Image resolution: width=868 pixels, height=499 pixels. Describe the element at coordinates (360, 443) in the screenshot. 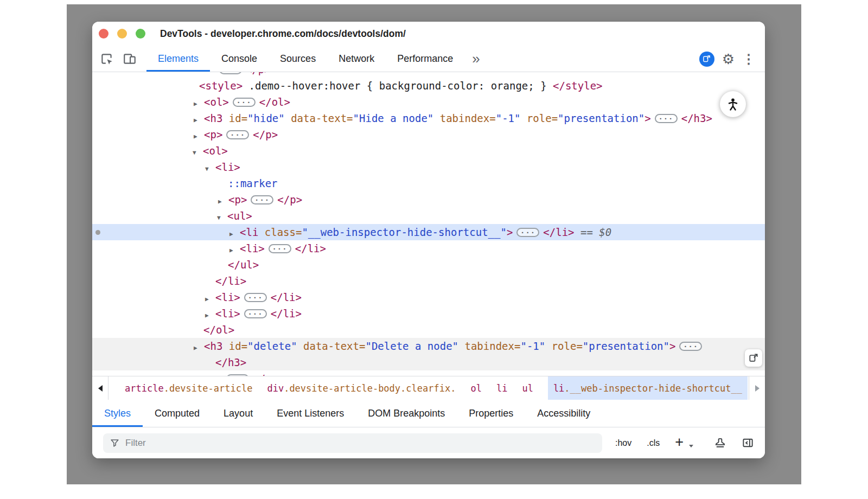

I see `filter-input` at that location.